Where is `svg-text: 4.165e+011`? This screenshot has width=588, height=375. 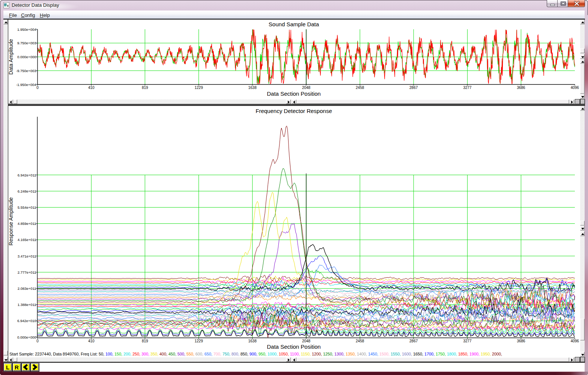
svg-text: 4.165e+011 is located at coordinates (27, 239).